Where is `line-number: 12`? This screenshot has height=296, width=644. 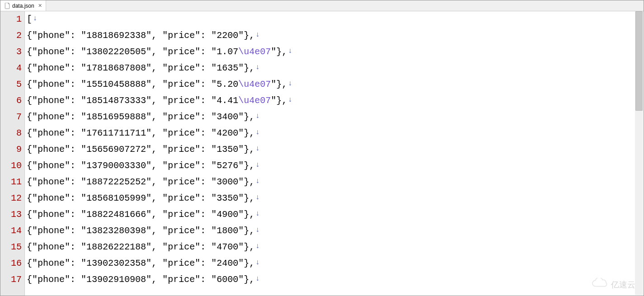
line-number: 12 is located at coordinates (11, 198).